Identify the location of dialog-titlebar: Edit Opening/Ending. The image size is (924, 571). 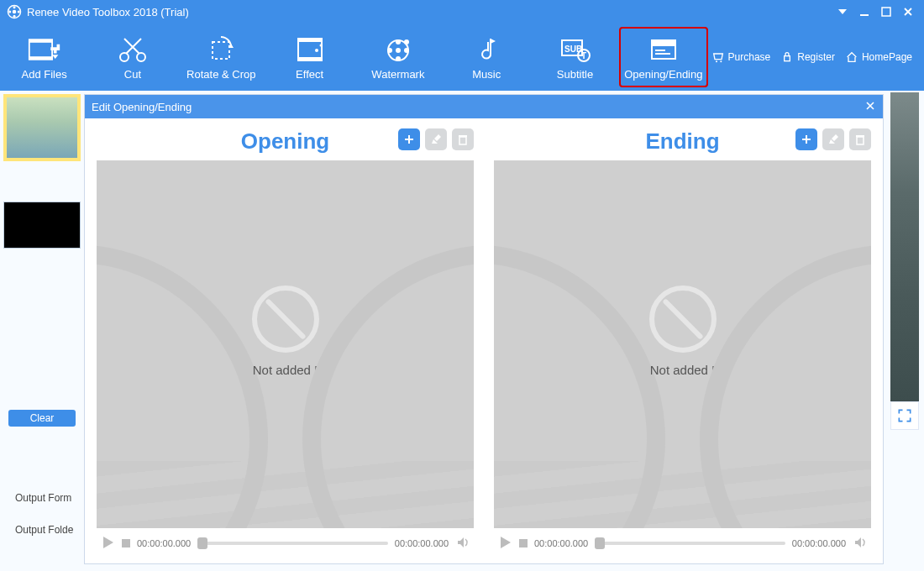
(484, 107).